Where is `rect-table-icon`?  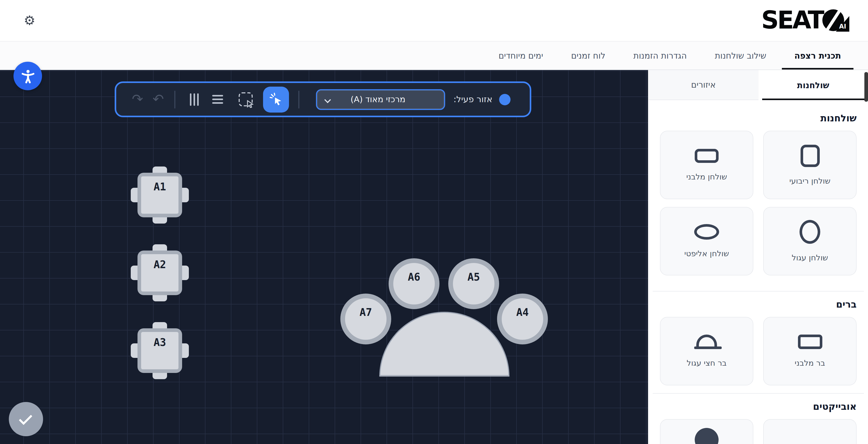
rect-table-icon is located at coordinates (707, 156).